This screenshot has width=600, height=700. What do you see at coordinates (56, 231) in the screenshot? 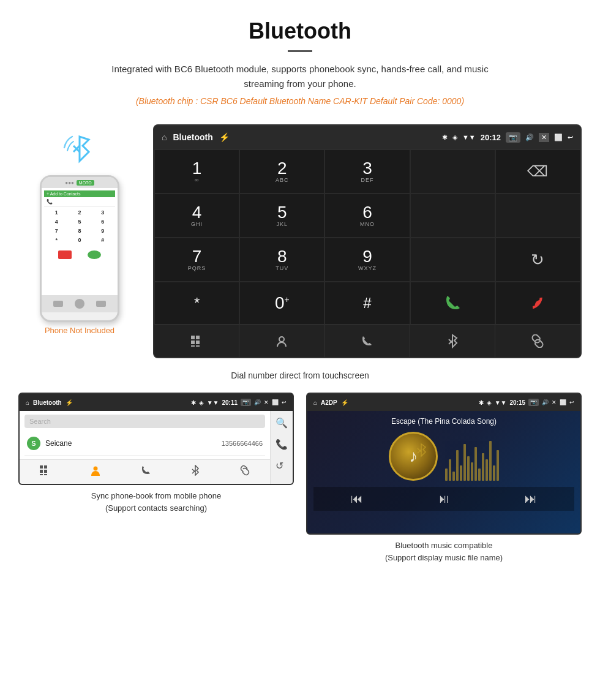
I see `phone-key-7: 7` at bounding box center [56, 231].